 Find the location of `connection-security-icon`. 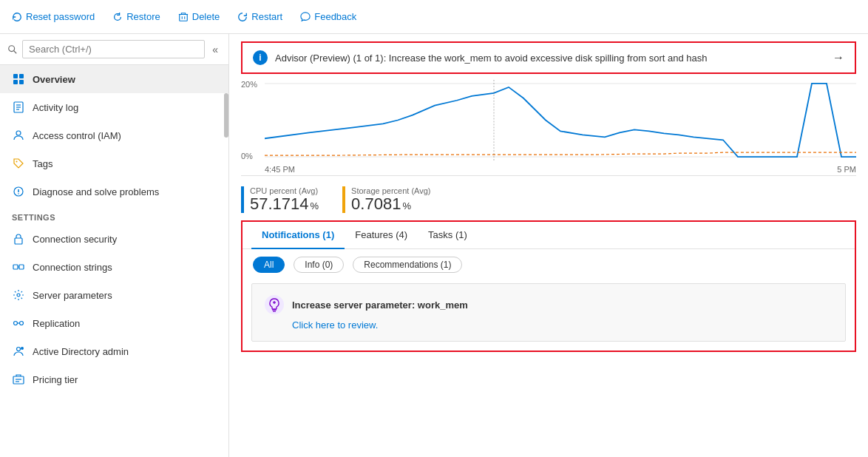

connection-security-icon is located at coordinates (18, 239).